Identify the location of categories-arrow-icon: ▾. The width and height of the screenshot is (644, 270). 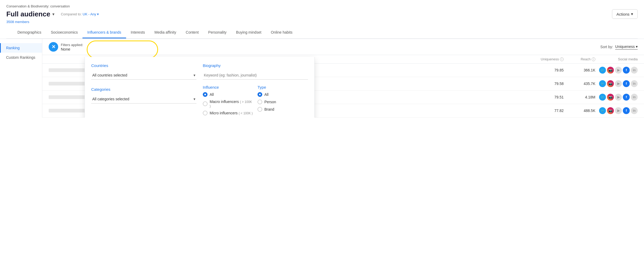
(195, 99).